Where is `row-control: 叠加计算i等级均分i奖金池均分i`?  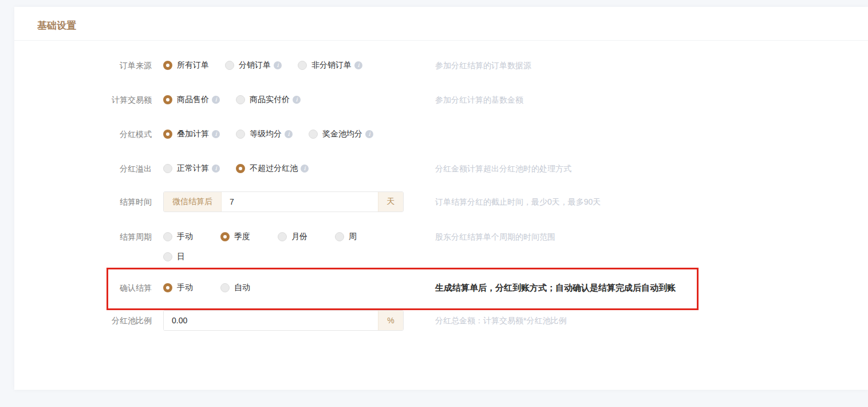
row-control: 叠加计算i等级均分i奖金池均分i is located at coordinates (283, 134).